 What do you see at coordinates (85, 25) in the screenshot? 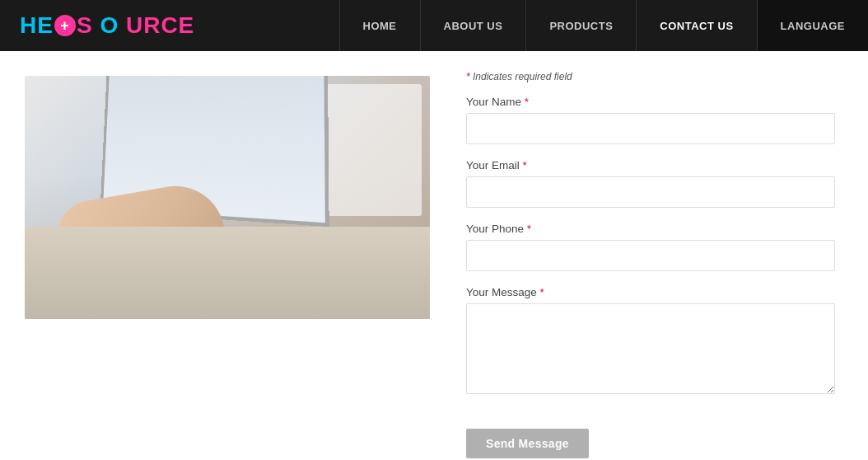
I see `logo-s: S` at bounding box center [85, 25].